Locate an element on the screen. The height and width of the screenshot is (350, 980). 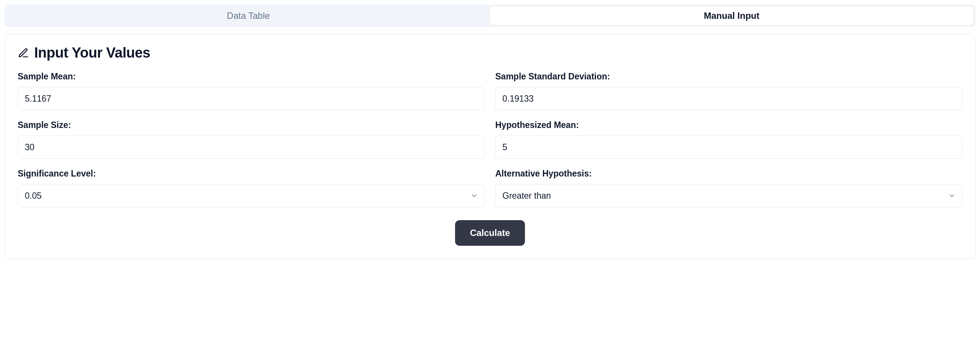
label-sig-level: Significance Level: is located at coordinates (251, 174).